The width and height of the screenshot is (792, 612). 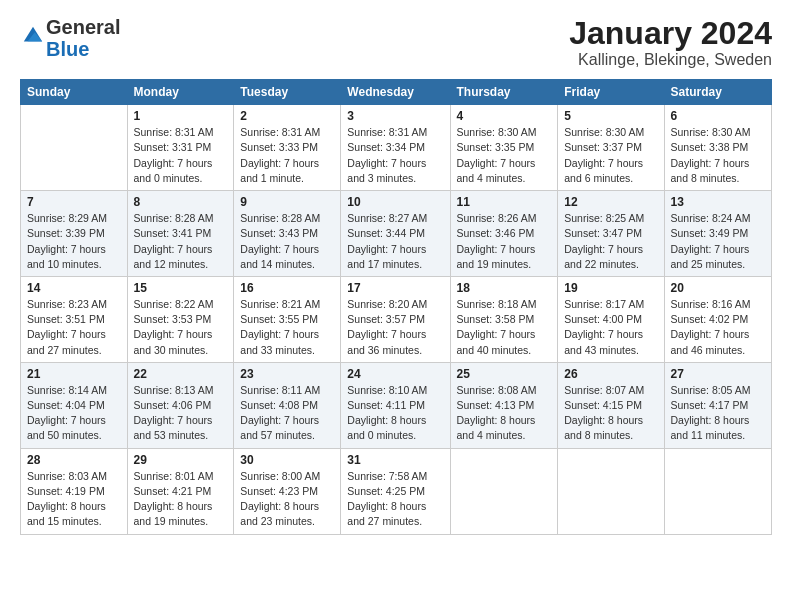 What do you see at coordinates (83, 27) in the screenshot?
I see `logo-general-text: General` at bounding box center [83, 27].